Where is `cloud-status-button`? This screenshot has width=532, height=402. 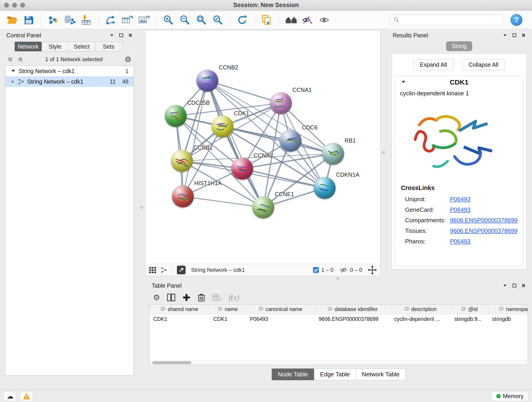 cloud-status-button is located at coordinates (10, 396).